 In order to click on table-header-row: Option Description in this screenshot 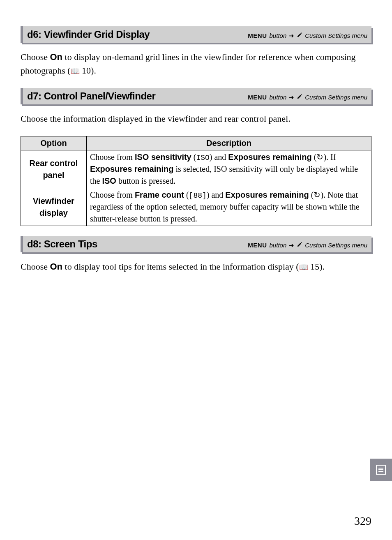, I will do `click(196, 143)`.